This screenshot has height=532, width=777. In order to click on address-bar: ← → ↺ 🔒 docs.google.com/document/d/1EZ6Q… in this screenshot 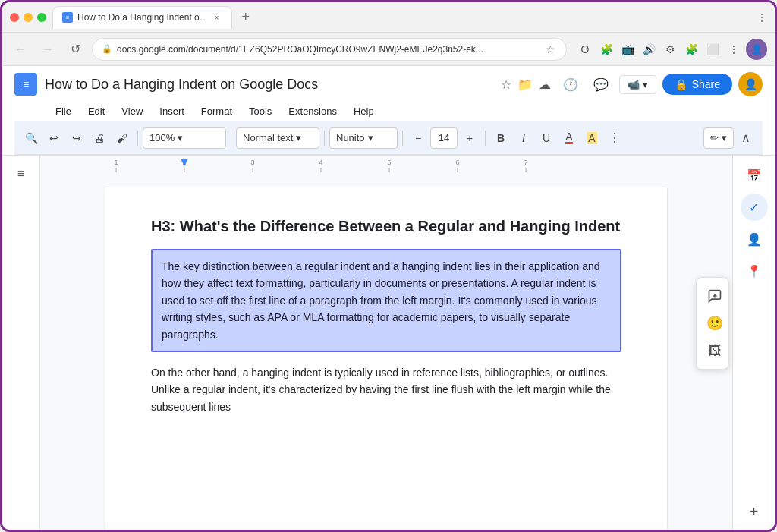, I will do `click(388, 49)`.